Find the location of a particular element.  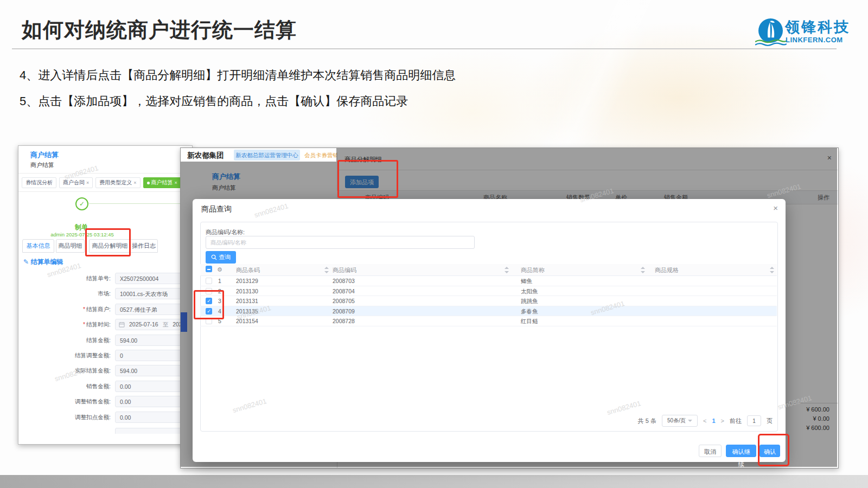

confirm-continue-button: 确认继续 is located at coordinates (741, 451).